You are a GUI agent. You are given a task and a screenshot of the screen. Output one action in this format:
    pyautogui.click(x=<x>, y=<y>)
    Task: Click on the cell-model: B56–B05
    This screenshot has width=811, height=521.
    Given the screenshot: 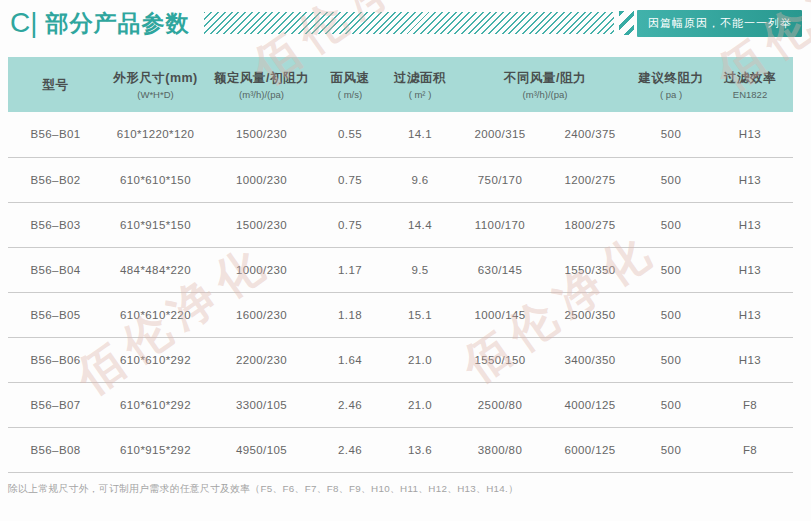 What is the action you would take?
    pyautogui.click(x=56, y=314)
    